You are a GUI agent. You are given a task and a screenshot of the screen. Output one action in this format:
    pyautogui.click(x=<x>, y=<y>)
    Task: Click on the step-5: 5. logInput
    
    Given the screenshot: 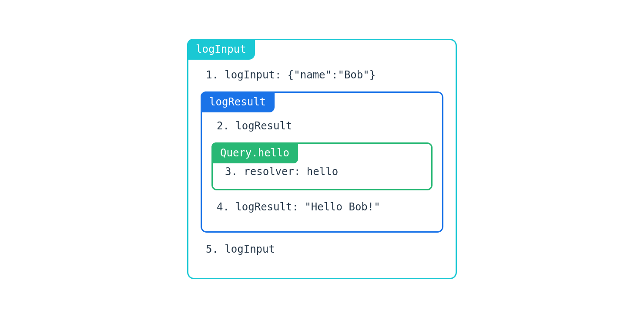 What is the action you would take?
    pyautogui.click(x=322, y=249)
    